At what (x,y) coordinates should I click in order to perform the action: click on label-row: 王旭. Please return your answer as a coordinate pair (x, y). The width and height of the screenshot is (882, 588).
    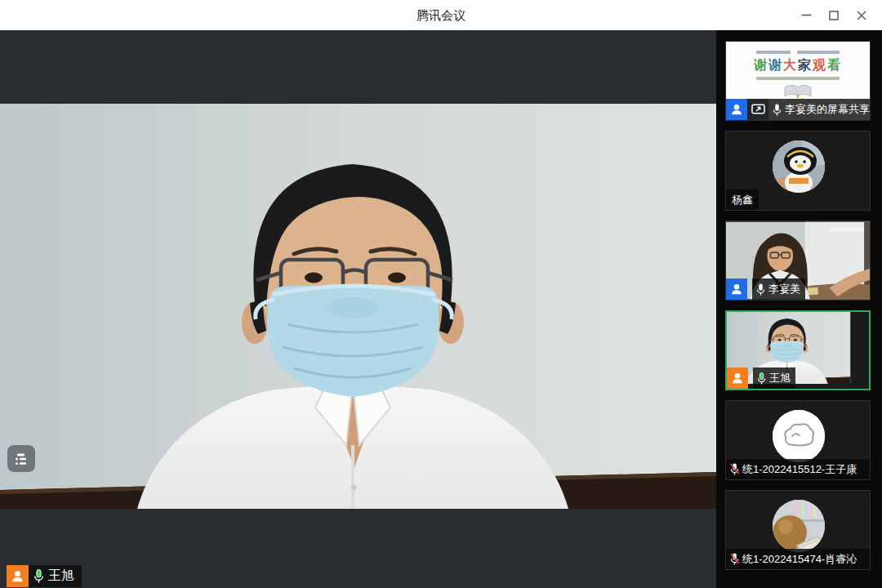
    Looking at the image, I should click on (798, 378).